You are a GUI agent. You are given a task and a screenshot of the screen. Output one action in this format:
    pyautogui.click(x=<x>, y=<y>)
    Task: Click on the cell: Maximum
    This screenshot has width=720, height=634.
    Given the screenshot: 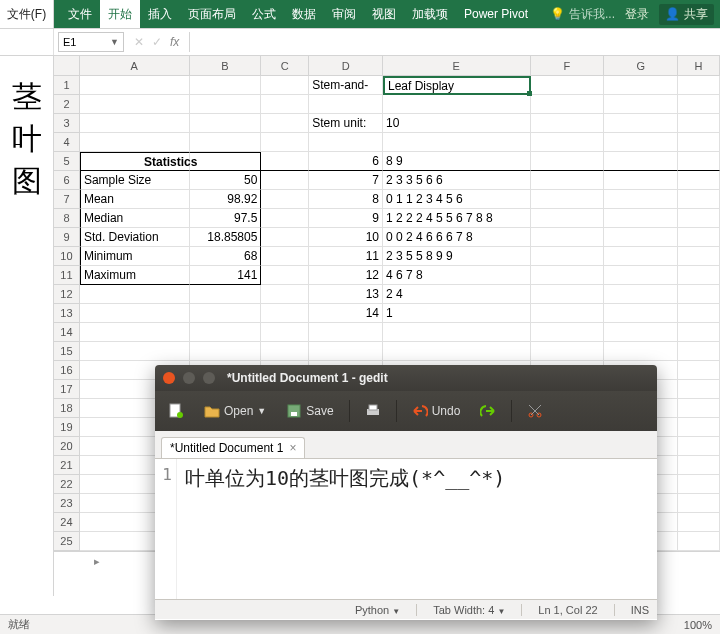 What is the action you would take?
    pyautogui.click(x=135, y=276)
    